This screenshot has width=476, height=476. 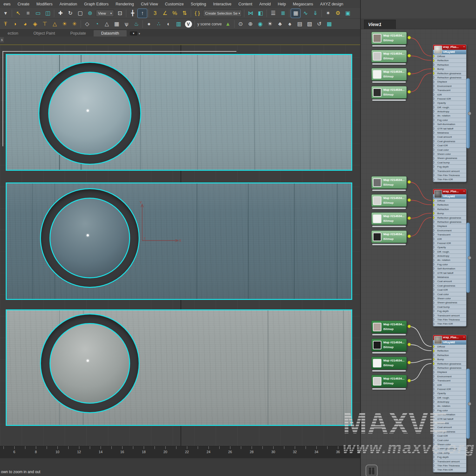 What do you see at coordinates (38, 13) in the screenshot?
I see `rectangular-selection-region-icon: ▭` at bounding box center [38, 13].